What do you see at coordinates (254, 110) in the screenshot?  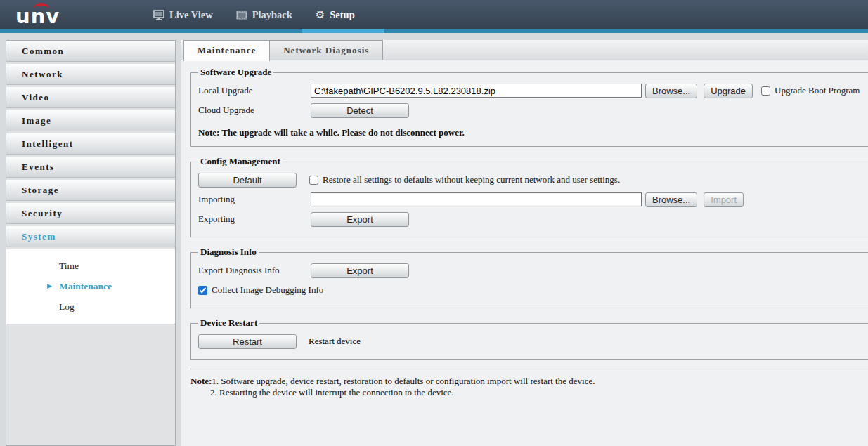 I see `cloud-upgrade-label: Cloud Upgrade` at bounding box center [254, 110].